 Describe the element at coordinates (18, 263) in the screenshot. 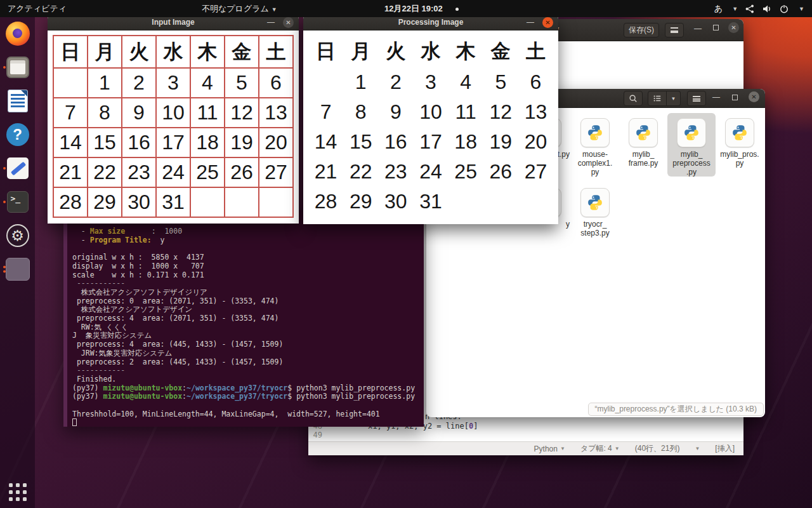

I see `dock: ? >_ ⚙` at that location.